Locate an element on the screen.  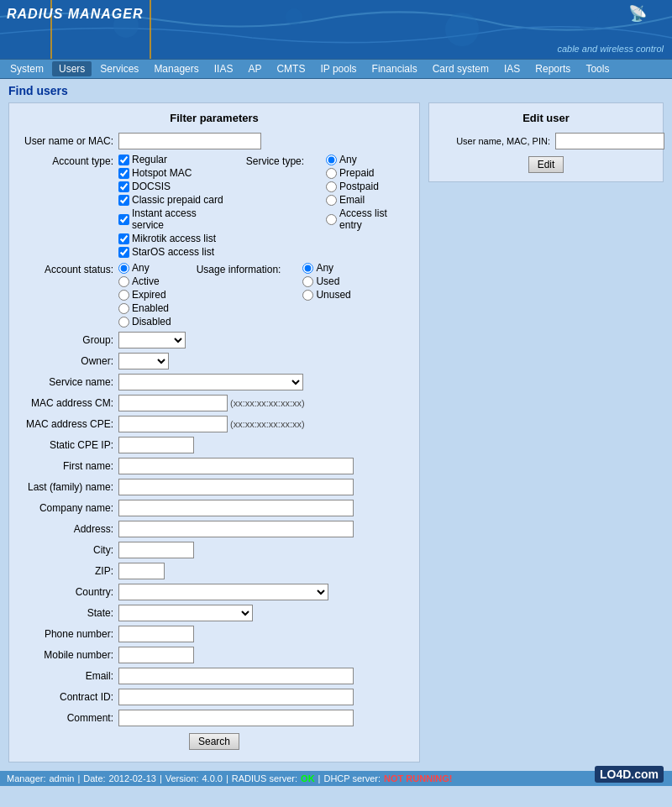
checkbox-mikrotik is located at coordinates (124, 238).